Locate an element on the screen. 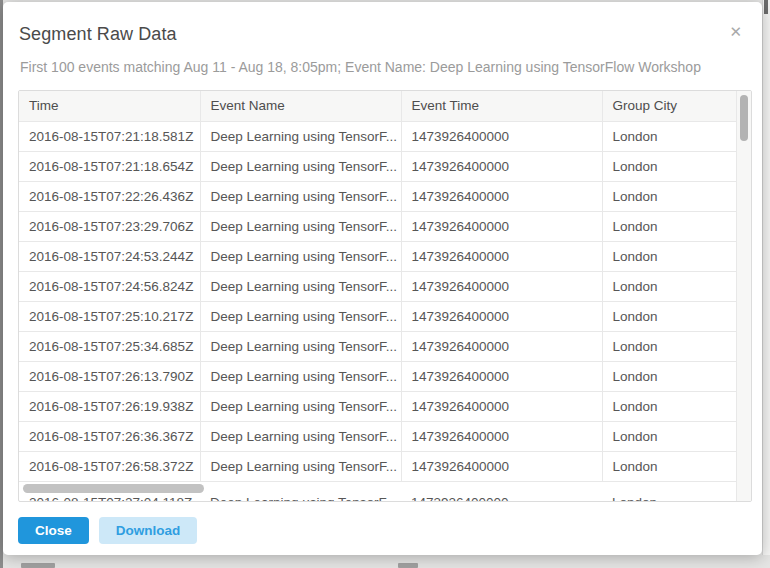 The height and width of the screenshot is (568, 770). table-row: 2016-08-15T07:24:53.244Z Deep Learning u… is located at coordinates (378, 256).